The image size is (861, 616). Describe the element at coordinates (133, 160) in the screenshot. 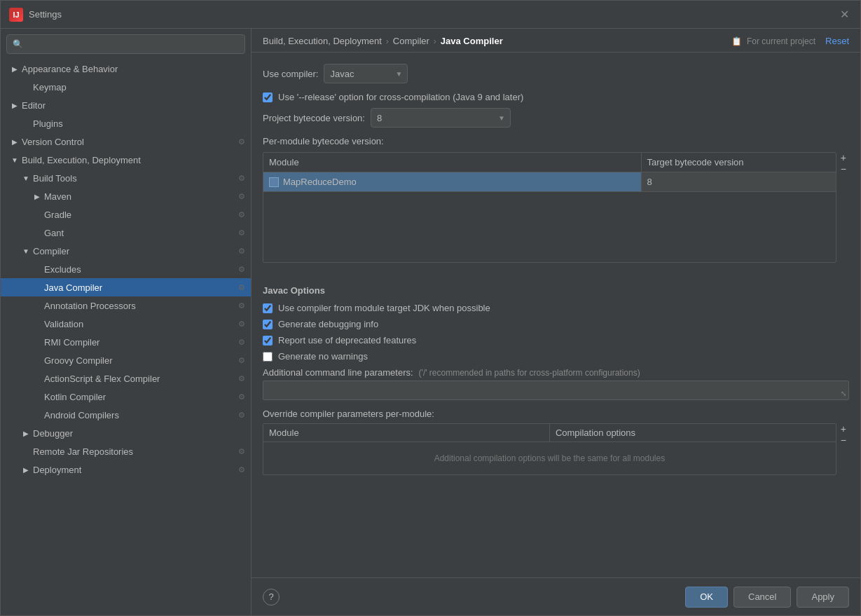

I see `sidebar-item-label: Build, Execution, Deployment` at that location.